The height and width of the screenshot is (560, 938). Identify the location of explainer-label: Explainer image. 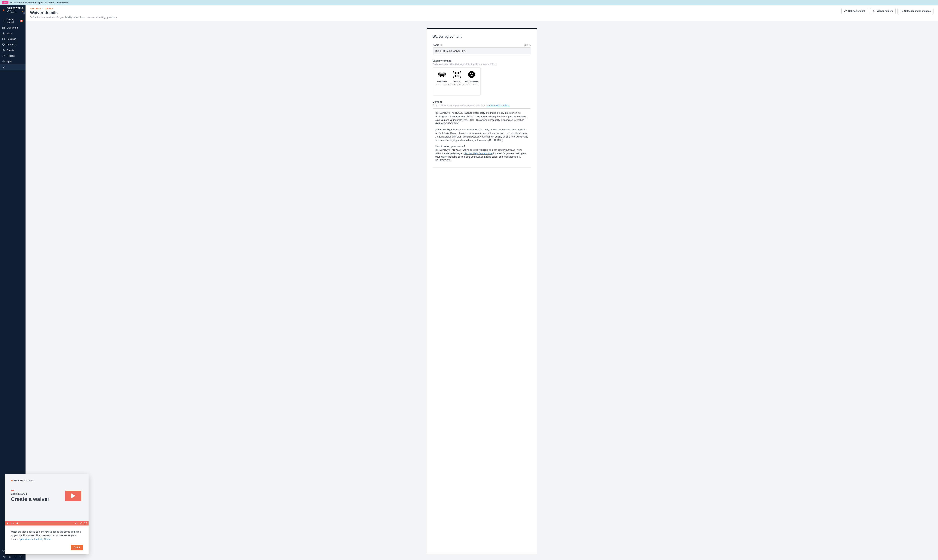
(482, 61).